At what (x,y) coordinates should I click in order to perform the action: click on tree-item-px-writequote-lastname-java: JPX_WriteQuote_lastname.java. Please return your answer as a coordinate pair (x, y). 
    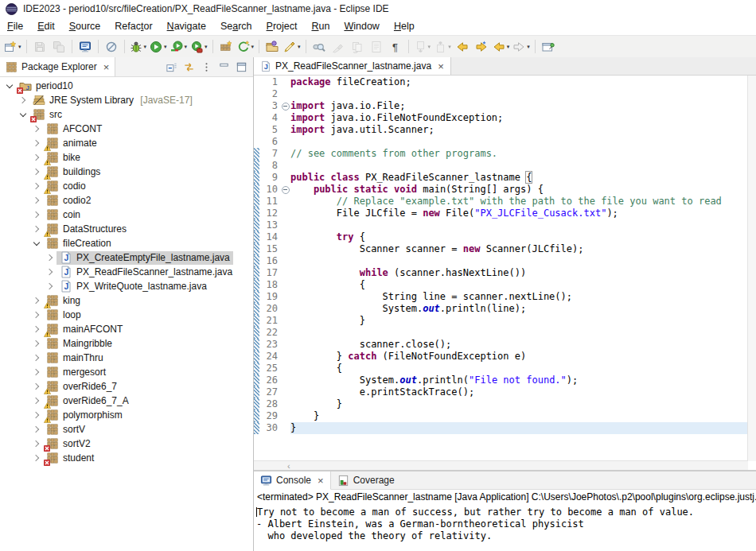
    Looking at the image, I should click on (127, 286).